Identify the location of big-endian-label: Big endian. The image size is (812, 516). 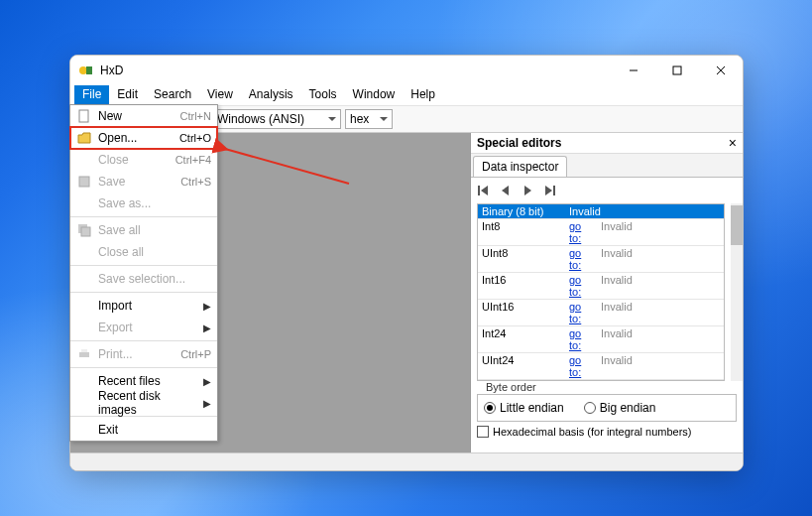
(629, 408).